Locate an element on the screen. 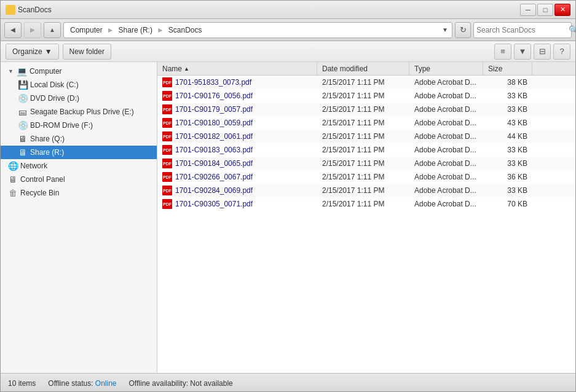 This screenshot has height=392, width=576. sidebar-item-computer: ▼ 💻 Computer is located at coordinates (79, 71).